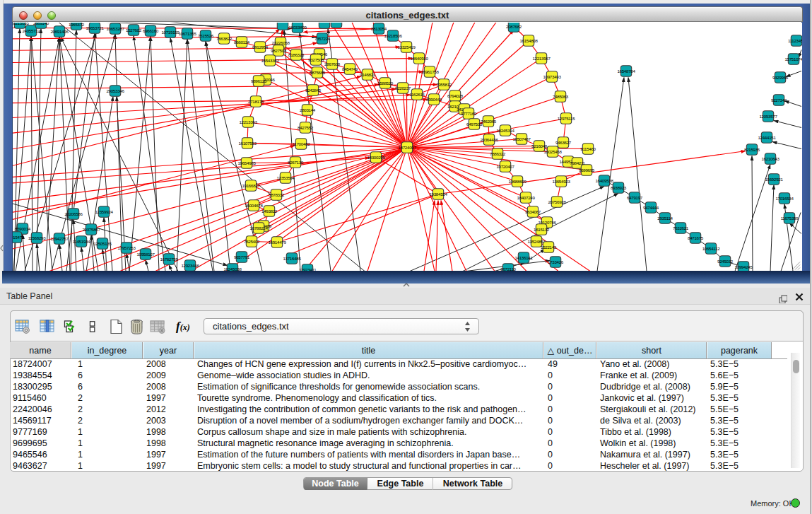 The image size is (812, 514). What do you see at coordinates (281, 42) in the screenshot?
I see `svg-text: 23226058` at bounding box center [281, 42].